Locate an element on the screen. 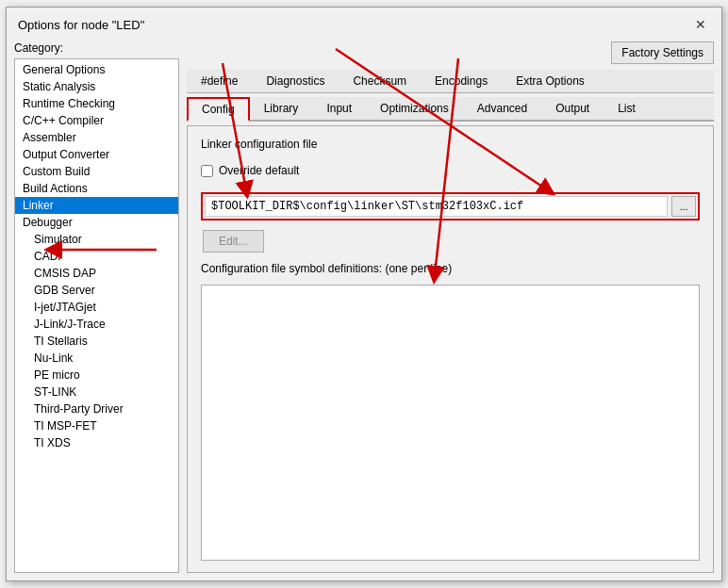 Image resolution: width=728 pixels, height=588 pixels. category-item: J-Link/J-Trace is located at coordinates (96, 324).